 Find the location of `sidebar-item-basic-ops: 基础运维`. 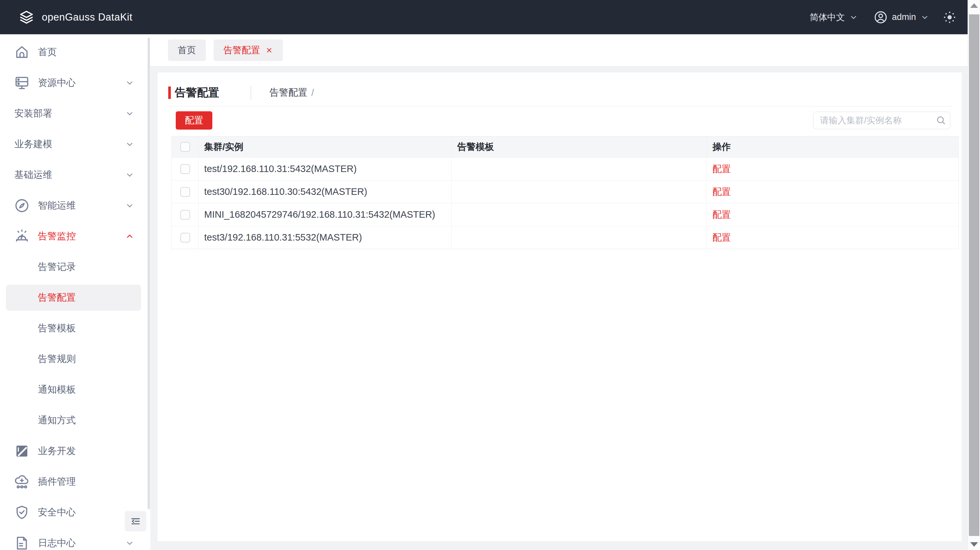

sidebar-item-basic-ops: 基础运维 is located at coordinates (75, 175).